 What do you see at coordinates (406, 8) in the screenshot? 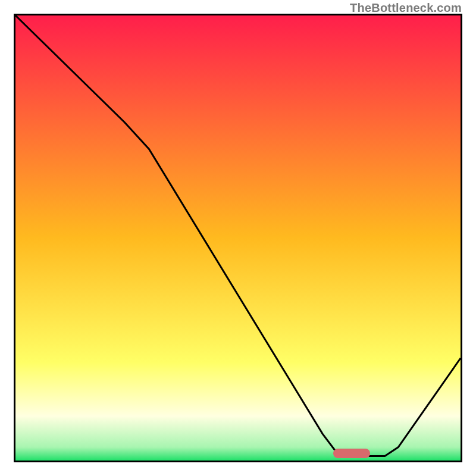
I see `attribution-text: TheBottleneck.com` at bounding box center [406, 8].